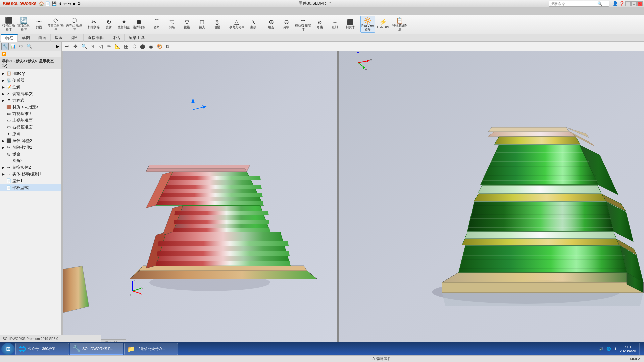 This screenshot has width=644, height=362. Describe the element at coordinates (628, 349) in the screenshot. I see `system-clock: 7:01 2023/4/20` at that location.